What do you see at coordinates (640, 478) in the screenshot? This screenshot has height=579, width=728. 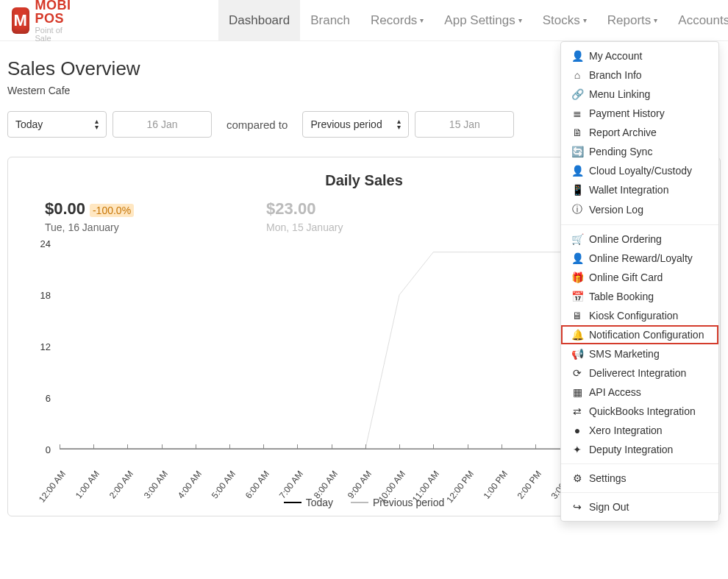 I see `menu-settings: ⚙Settings` at bounding box center [640, 478].